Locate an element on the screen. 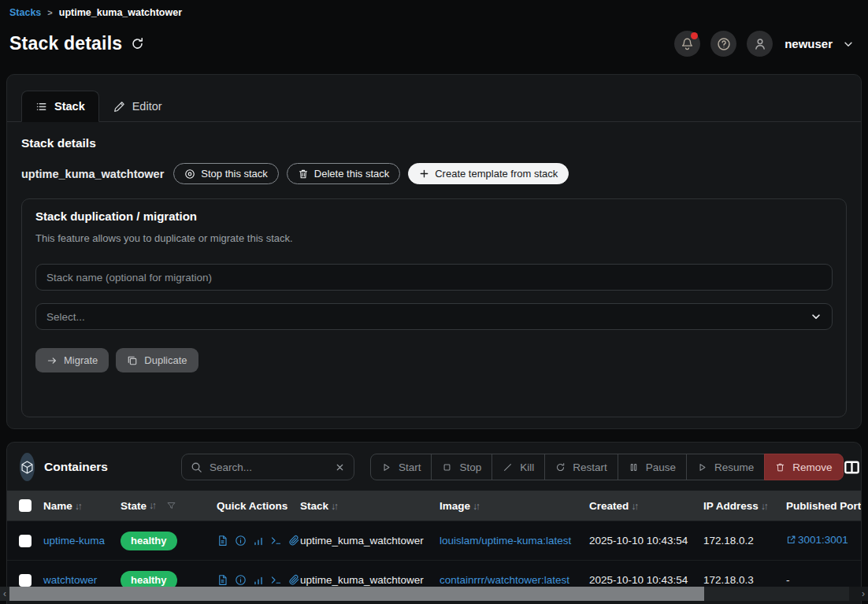  page-title: Stack details is located at coordinates (66, 44).